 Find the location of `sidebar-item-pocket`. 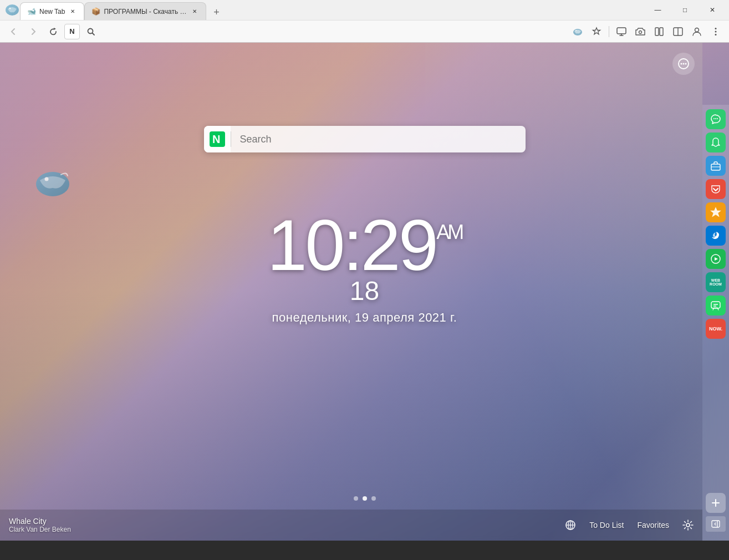

sidebar-item-pocket is located at coordinates (716, 189).